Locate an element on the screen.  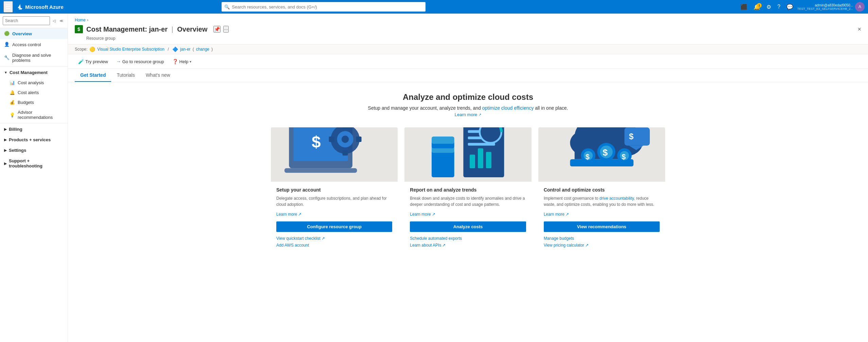
sidebar-section-cost-management-label: Cost Management is located at coordinates (29, 73).